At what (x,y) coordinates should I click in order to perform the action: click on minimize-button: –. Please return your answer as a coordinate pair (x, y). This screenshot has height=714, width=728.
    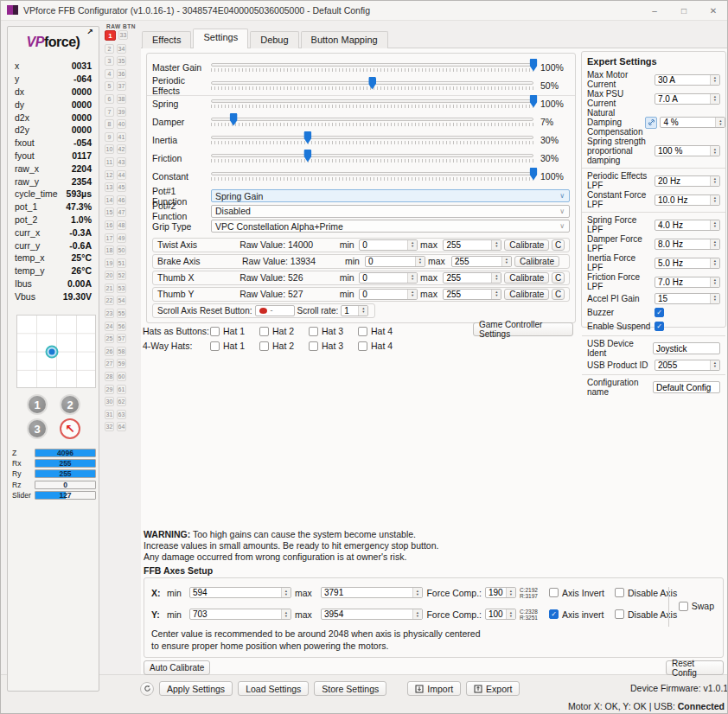
    Looking at the image, I should click on (655, 10).